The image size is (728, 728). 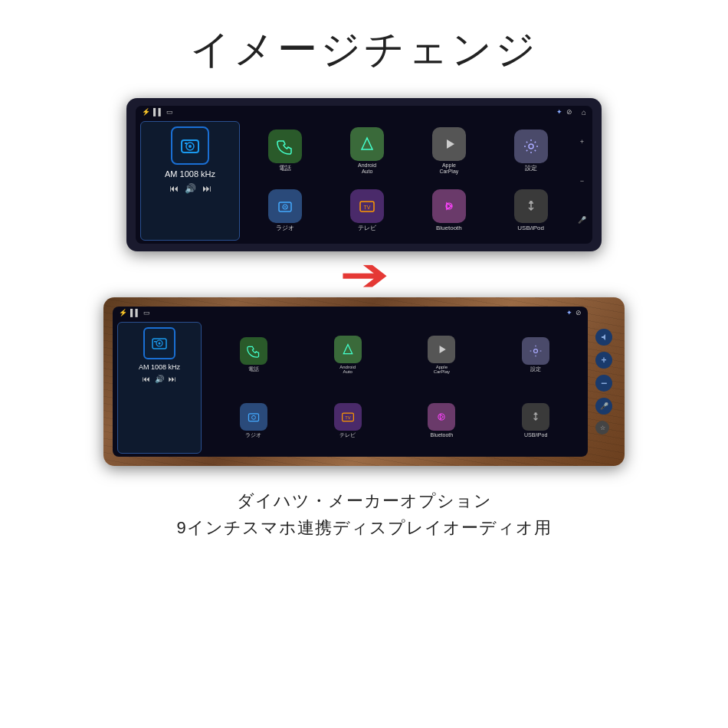 What do you see at coordinates (363, 501) in the screenshot?
I see `subtitle-line1: ダイハツ・メーカーオプション` at bounding box center [363, 501].